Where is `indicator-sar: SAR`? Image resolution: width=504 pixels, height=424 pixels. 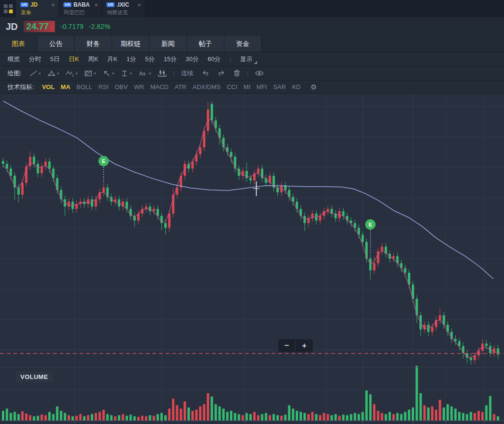
indicator-sar: SAR is located at coordinates (279, 87).